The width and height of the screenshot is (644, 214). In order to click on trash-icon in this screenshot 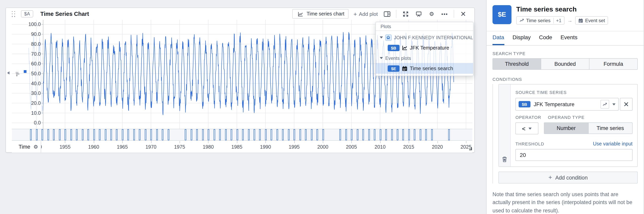, I will do `click(504, 159)`.